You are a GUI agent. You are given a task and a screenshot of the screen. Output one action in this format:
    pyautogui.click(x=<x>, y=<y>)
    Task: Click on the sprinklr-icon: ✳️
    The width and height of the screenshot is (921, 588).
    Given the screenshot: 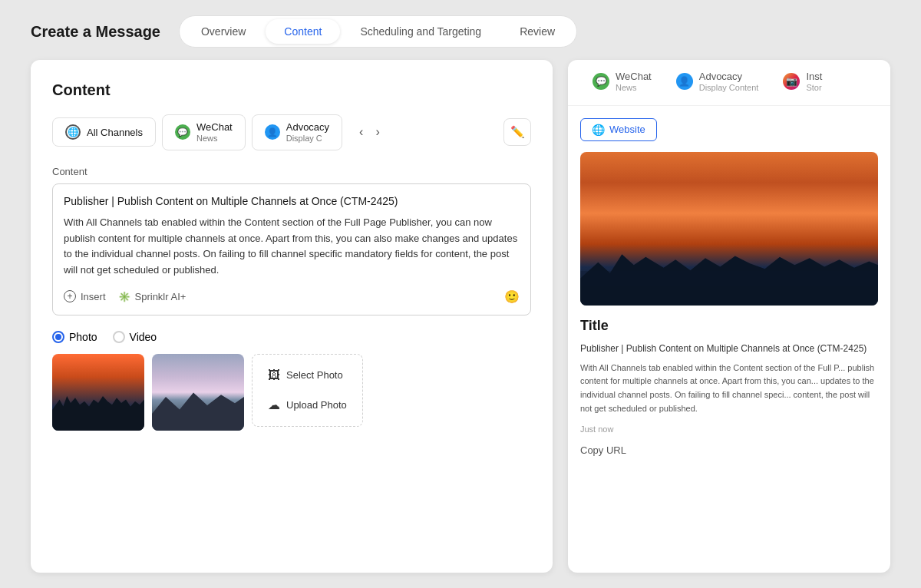 What is the action you would take?
    pyautogui.click(x=124, y=296)
    